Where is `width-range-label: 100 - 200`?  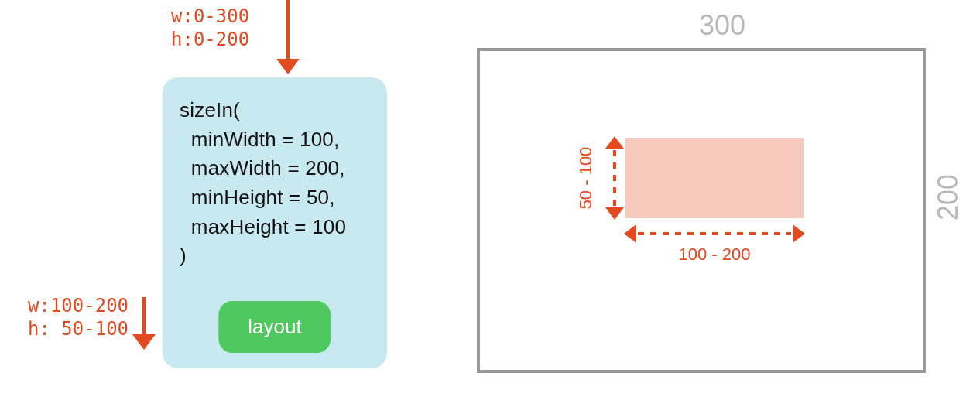
width-range-label: 100 - 200 is located at coordinates (714, 255).